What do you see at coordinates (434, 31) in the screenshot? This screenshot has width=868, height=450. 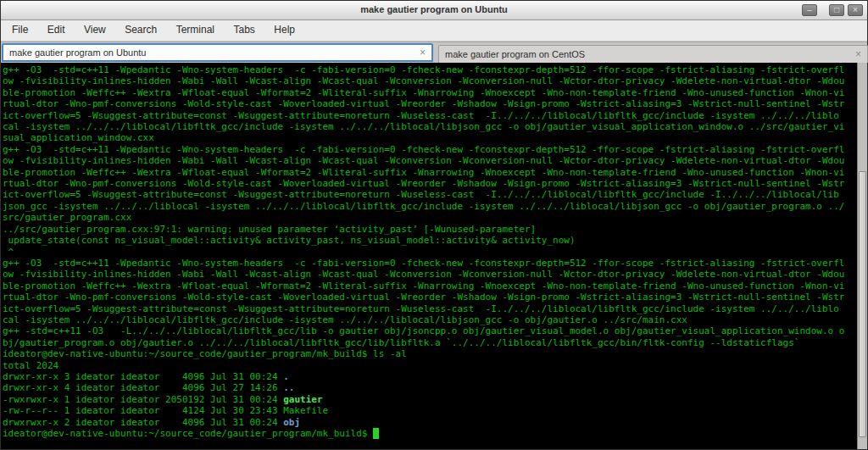 I see `menu-bar: File Edit View Search Terminal Tabs Help` at bounding box center [434, 31].